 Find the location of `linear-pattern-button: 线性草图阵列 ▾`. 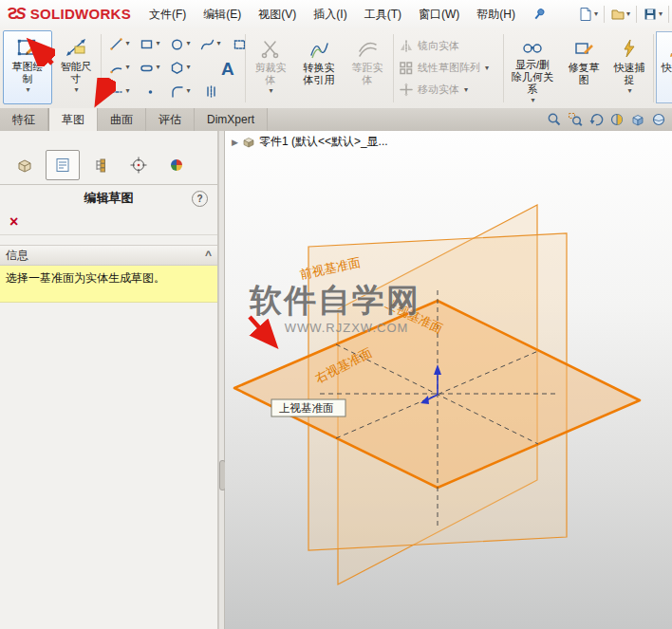

linear-pattern-button: 线性草图阵列 ▾ is located at coordinates (444, 68).